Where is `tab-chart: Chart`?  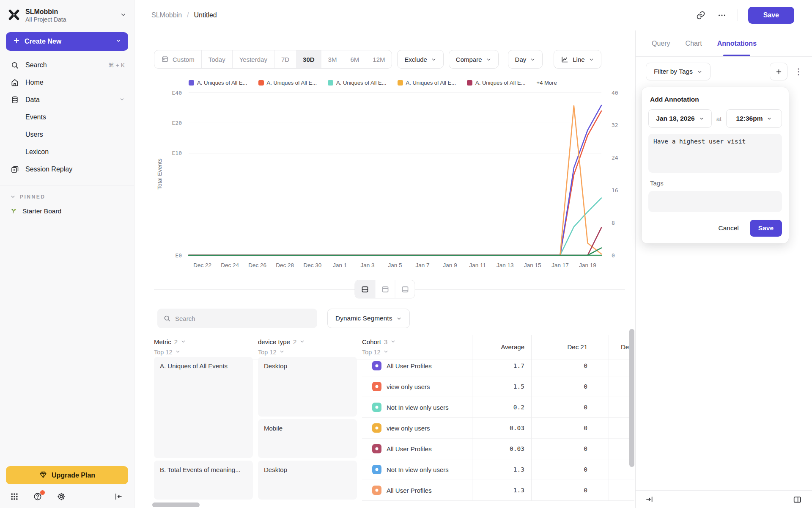 tab-chart: Chart is located at coordinates (694, 43).